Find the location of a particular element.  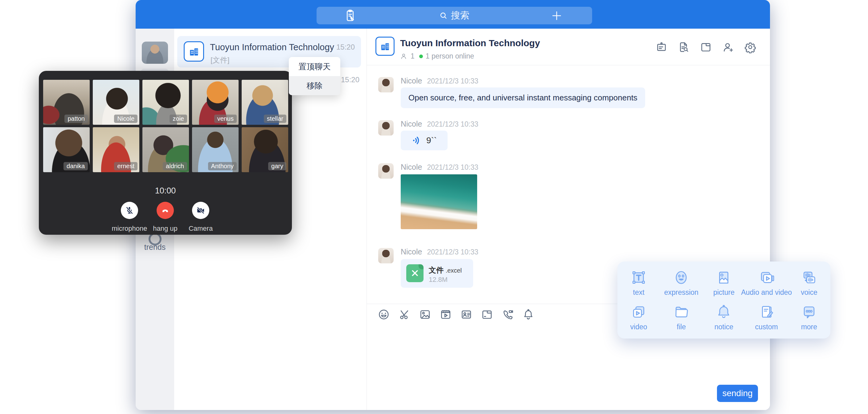

participant-name: gary is located at coordinates (277, 166).